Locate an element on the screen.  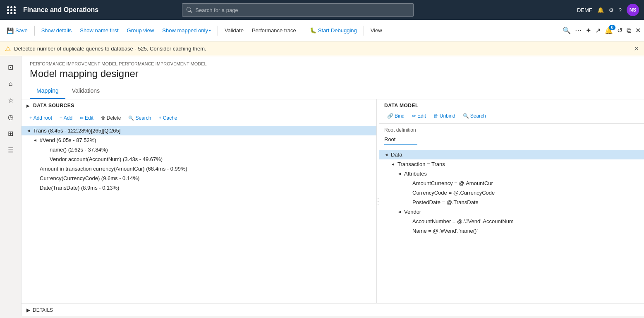
group-view-button: Group view is located at coordinates (141, 31).